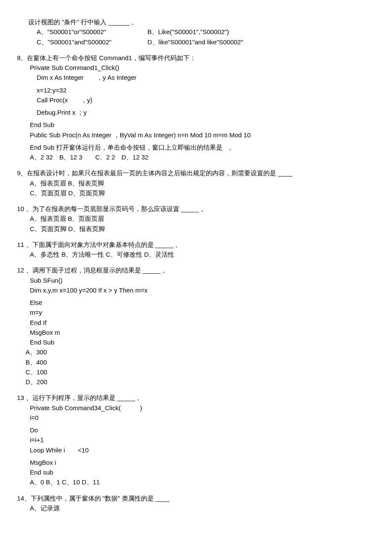 The image size is (392, 556). Describe the element at coordinates (92, 32) in the screenshot. I see `q7-opt-a: A、"S00001"or"S00002"` at that location.